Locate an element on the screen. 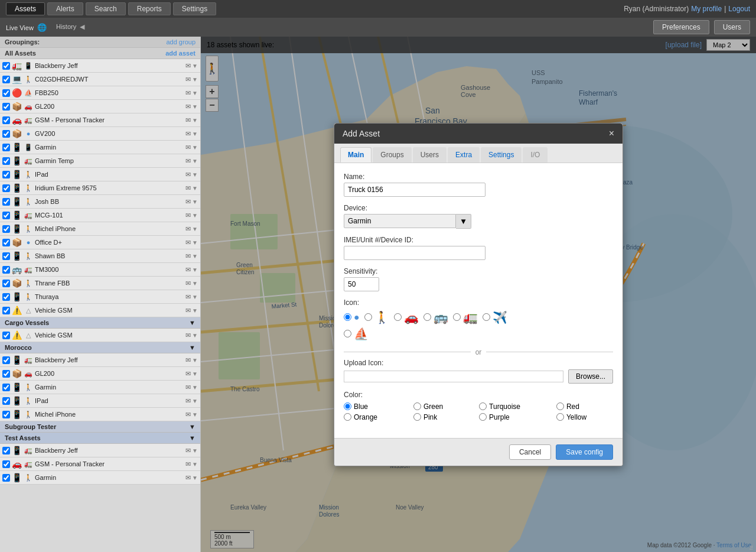  tab-alerts: Alerts is located at coordinates (65, 9).